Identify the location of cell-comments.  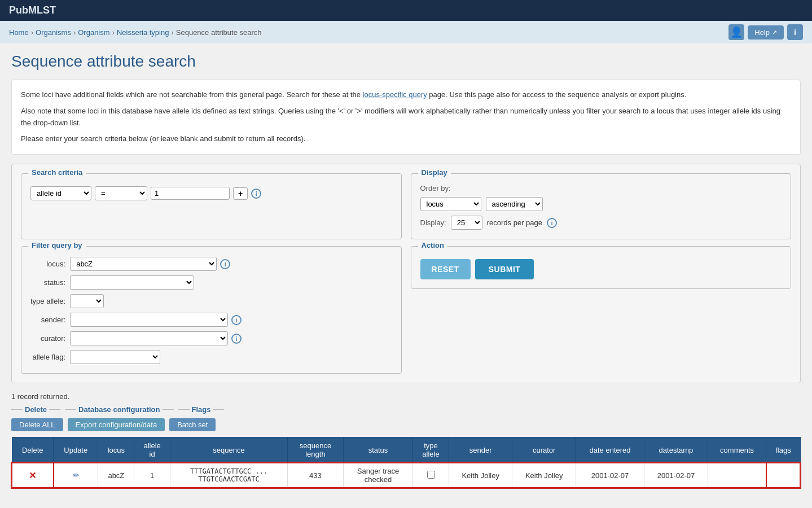
(737, 475).